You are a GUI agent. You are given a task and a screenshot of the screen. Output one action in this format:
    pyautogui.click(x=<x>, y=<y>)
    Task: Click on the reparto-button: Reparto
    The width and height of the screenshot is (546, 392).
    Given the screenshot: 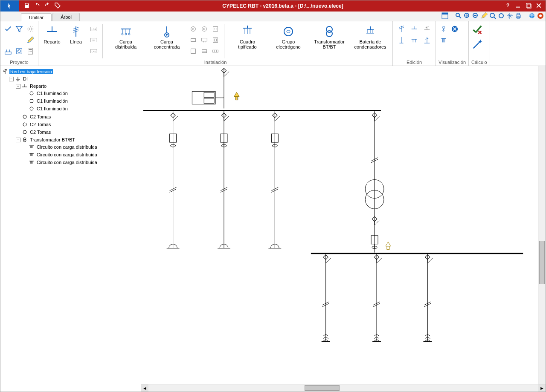 What is the action you would take?
    pyautogui.click(x=52, y=35)
    